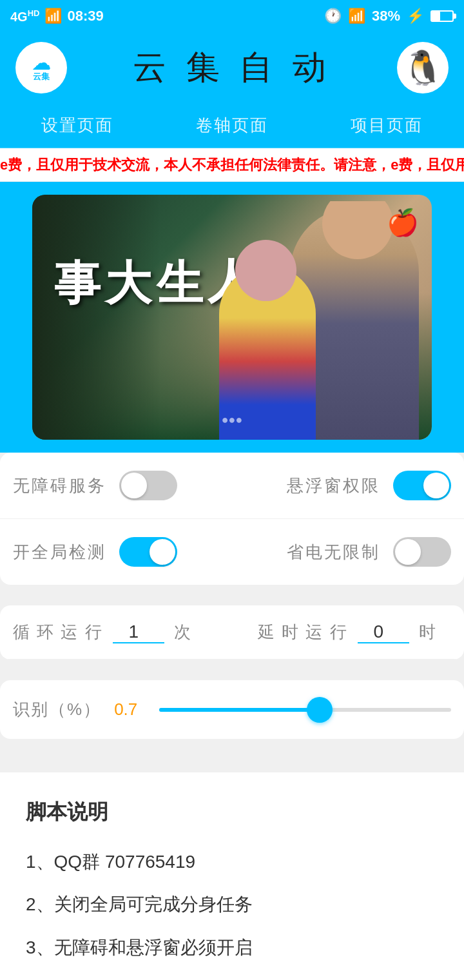  I want to click on global-detect-switch, so click(148, 552).